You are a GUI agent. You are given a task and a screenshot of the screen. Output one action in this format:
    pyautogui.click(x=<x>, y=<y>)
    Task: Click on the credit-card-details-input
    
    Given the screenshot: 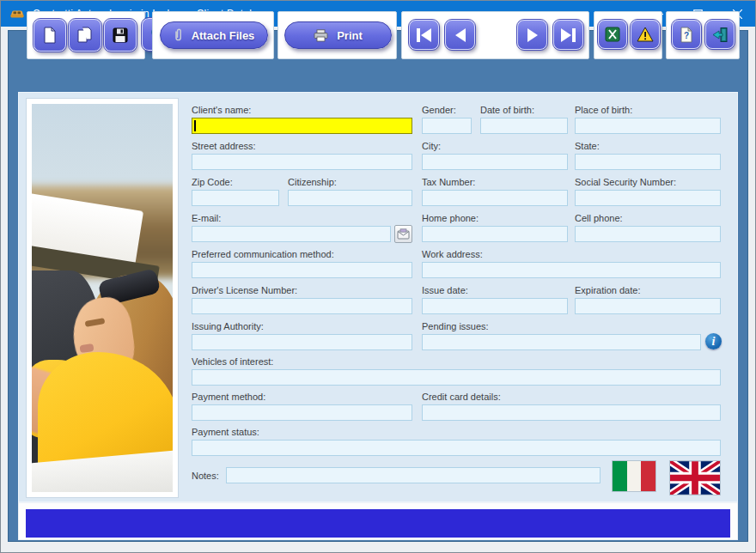 What is the action you would take?
    pyautogui.click(x=571, y=412)
    